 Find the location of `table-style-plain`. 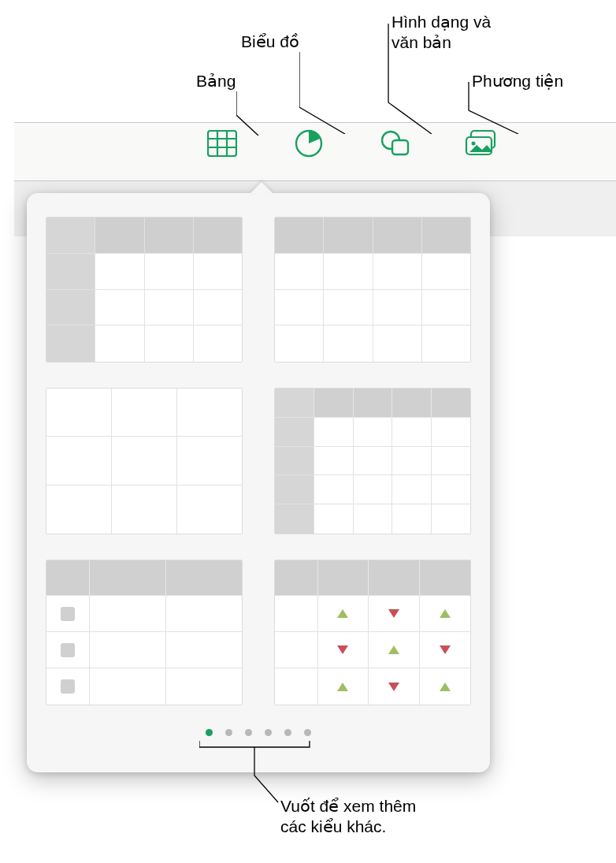

table-style-plain is located at coordinates (144, 460).